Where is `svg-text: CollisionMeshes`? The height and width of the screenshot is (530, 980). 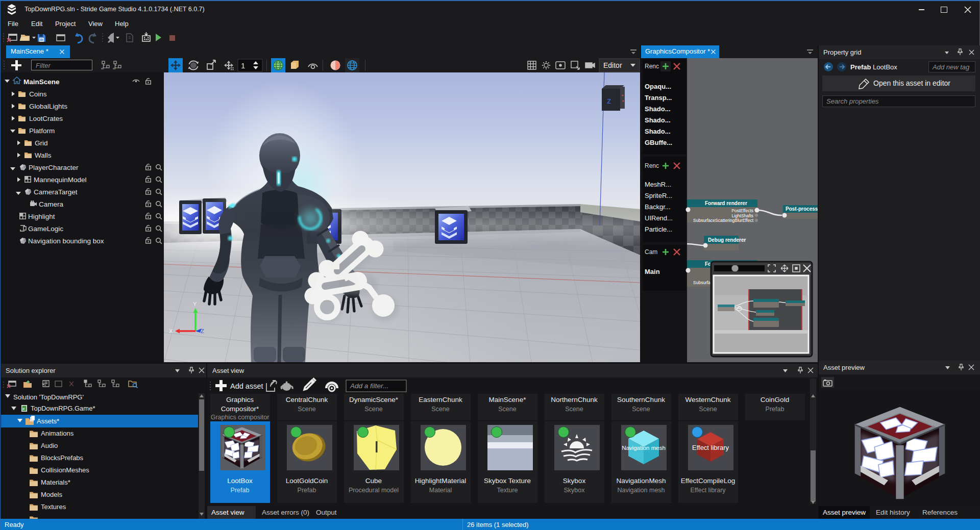 svg-text: CollisionMeshes is located at coordinates (65, 470).